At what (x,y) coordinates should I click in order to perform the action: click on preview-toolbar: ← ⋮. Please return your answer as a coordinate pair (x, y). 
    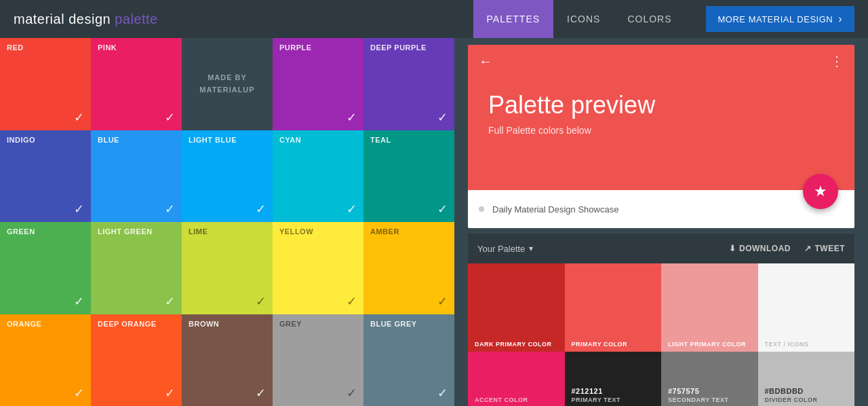
    Looking at the image, I should click on (661, 61).